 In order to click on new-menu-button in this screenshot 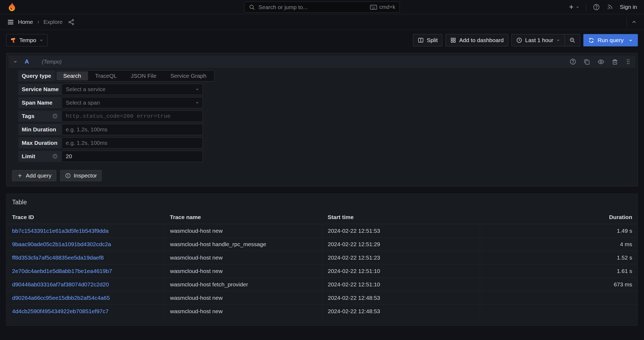, I will do `click(574, 7)`.